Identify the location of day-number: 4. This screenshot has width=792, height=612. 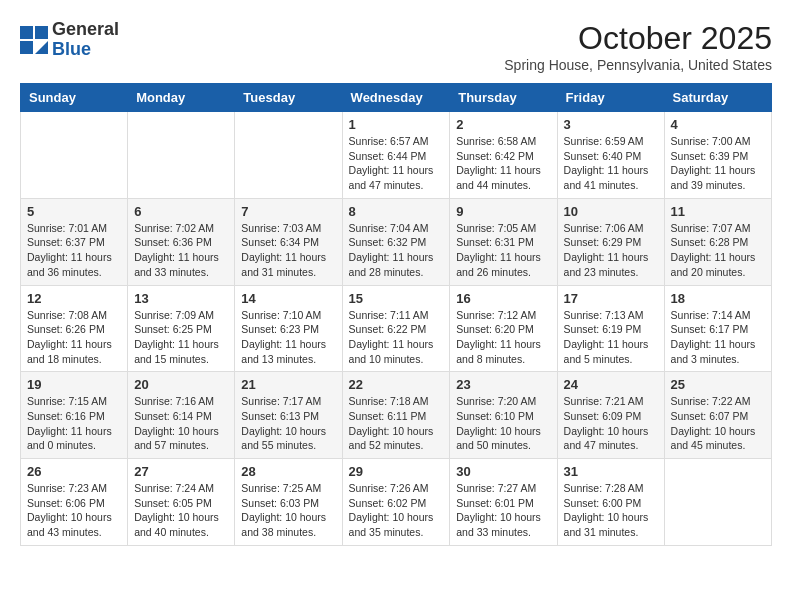
(718, 124).